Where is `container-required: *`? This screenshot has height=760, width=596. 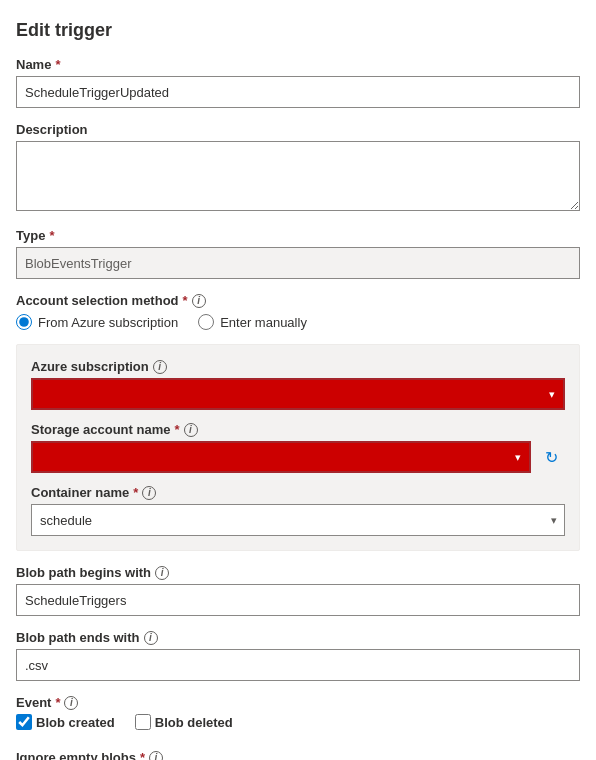 container-required: * is located at coordinates (136, 492).